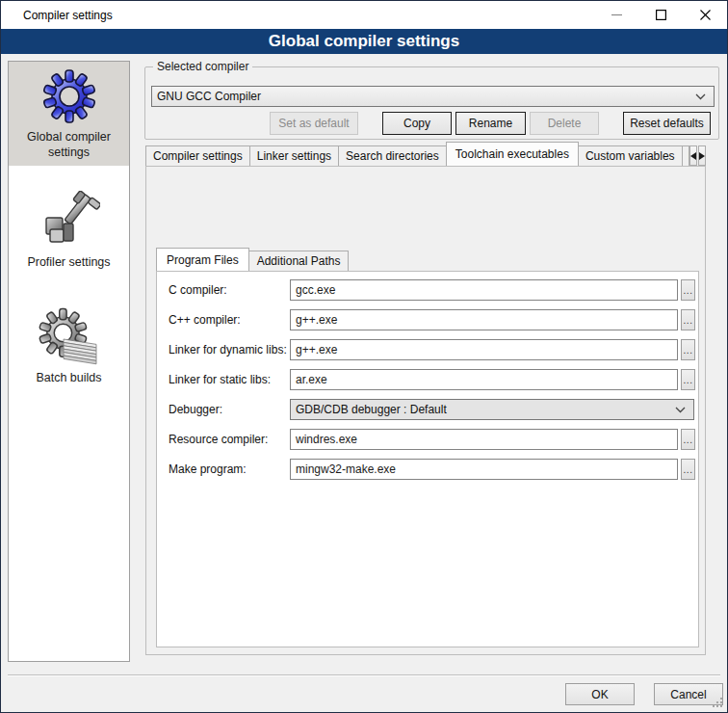 The width and height of the screenshot is (728, 713). What do you see at coordinates (69, 347) in the screenshot?
I see `sidebar-item-batch-builds: Batch builds` at bounding box center [69, 347].